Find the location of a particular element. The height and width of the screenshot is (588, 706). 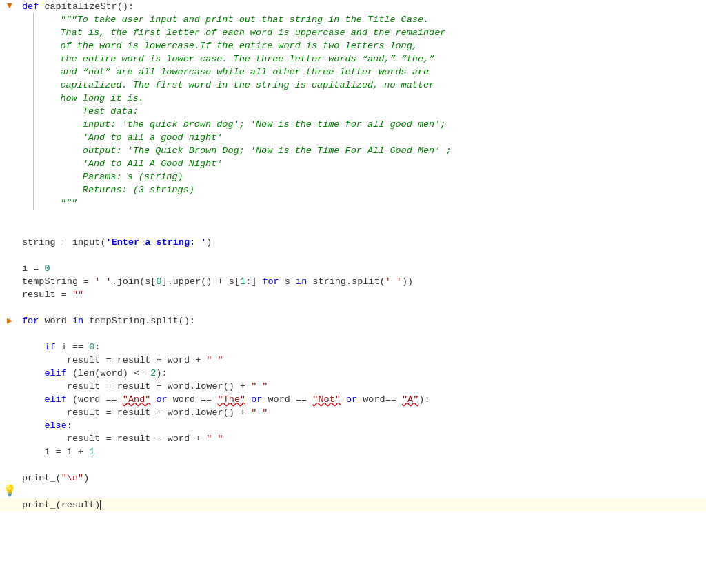

line-7: how long it is. is located at coordinates (353, 98).